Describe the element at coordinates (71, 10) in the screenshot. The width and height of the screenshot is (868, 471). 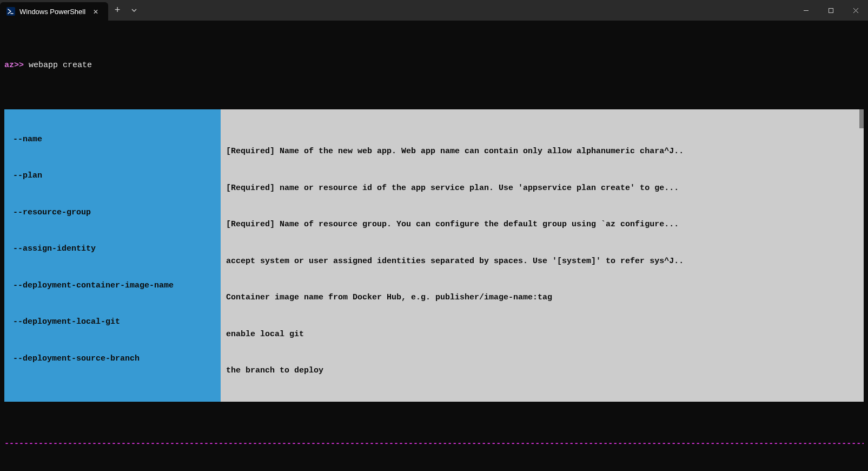
I see `tab-strip: Windows PowerShell ✕ +` at that location.